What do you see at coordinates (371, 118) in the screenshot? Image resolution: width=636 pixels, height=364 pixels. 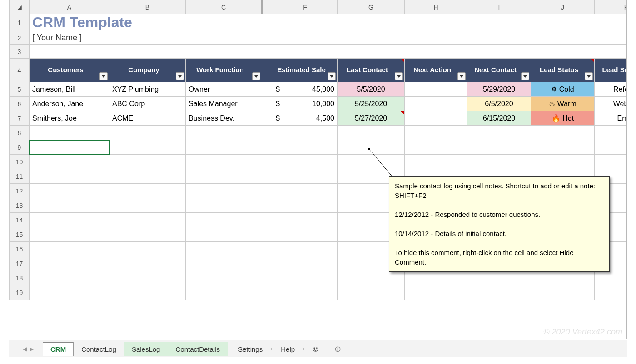 I see `cell-last-contact: 5/27/2020` at bounding box center [371, 118].